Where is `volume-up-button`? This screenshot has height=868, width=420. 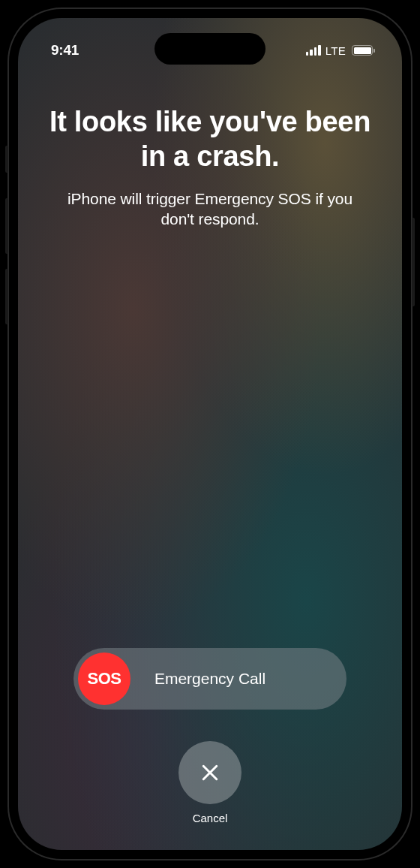 volume-up-button is located at coordinates (7, 226).